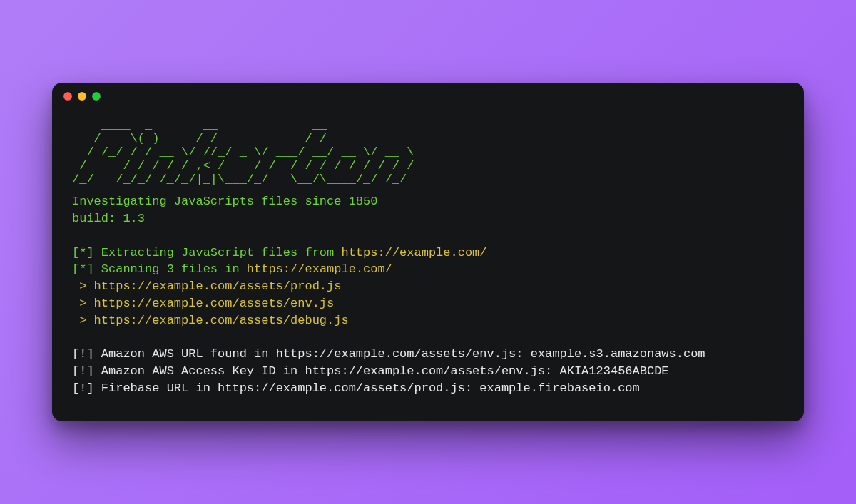 The height and width of the screenshot is (504, 856). I want to click on build-text: build: 1.3, so click(428, 219).